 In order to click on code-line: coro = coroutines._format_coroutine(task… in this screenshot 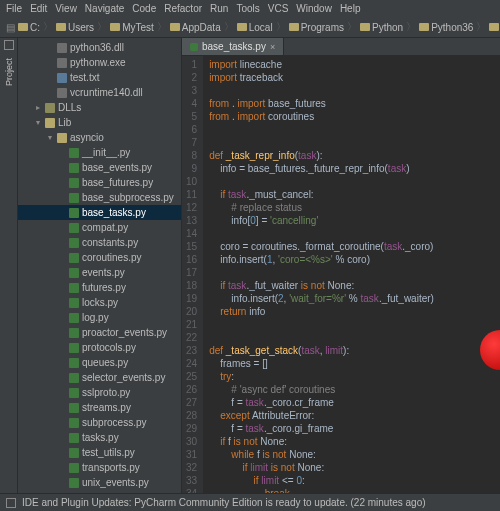, I will do `click(322, 246)`.